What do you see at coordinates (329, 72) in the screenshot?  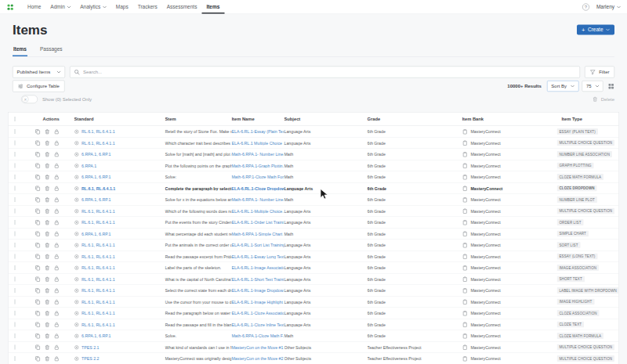 I see `search-input` at bounding box center [329, 72].